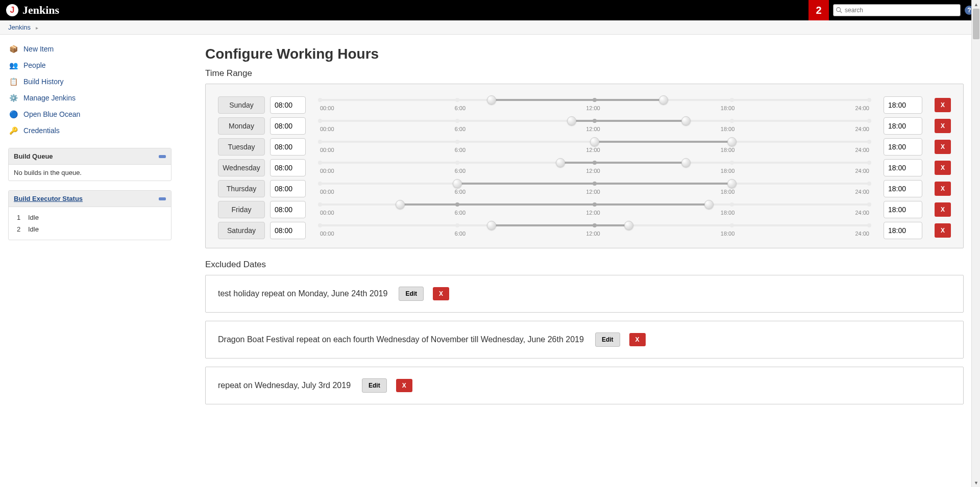 This screenshot has height=487, width=980. I want to click on sidebar-item-credentials: 🔑Credentials, so click(90, 131).